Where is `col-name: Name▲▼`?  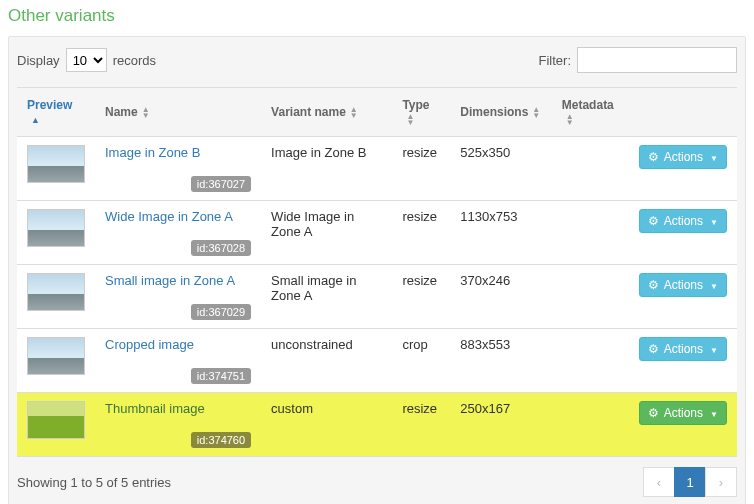
col-name: Name▲▼ is located at coordinates (178, 112).